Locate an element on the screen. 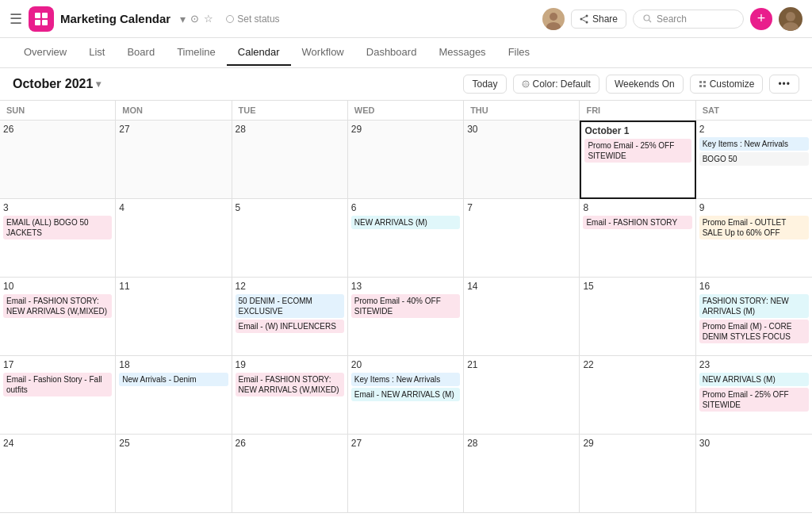  calendar-event: Promo Email - 40% OFF SITEWIDE is located at coordinates (406, 306).